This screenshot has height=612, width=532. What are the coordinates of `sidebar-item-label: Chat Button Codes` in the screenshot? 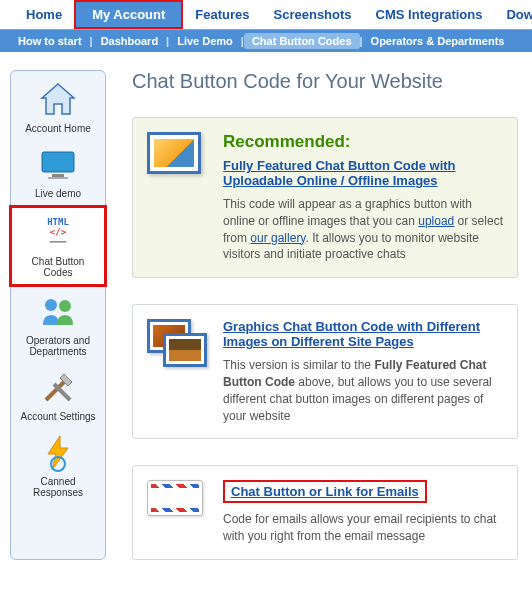 It's located at (58, 267).